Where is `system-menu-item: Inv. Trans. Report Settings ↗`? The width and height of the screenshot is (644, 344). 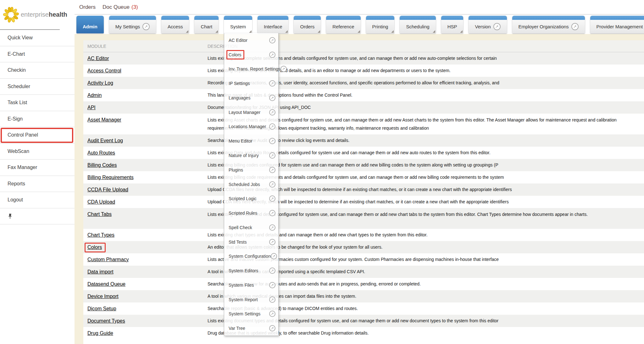 system-menu-item: Inv. Trans. Report Settings ↗ is located at coordinates (251, 69).